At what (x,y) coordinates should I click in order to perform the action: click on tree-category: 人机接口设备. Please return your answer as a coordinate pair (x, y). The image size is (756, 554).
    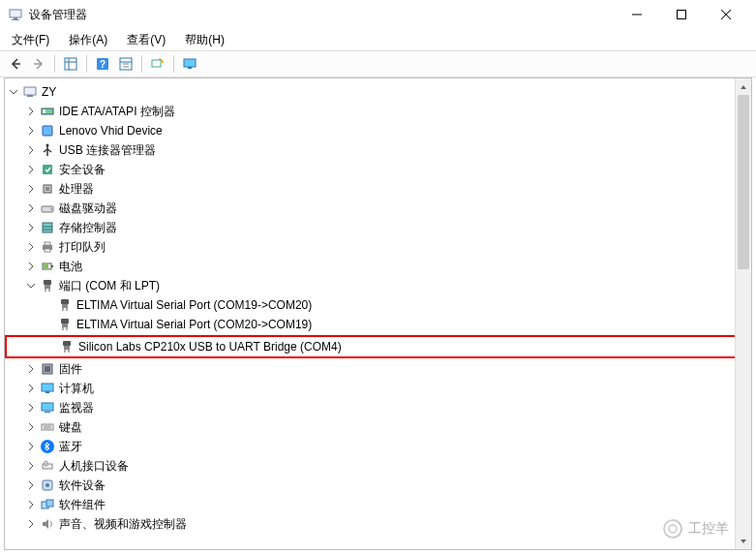
    Looking at the image, I should click on (378, 466).